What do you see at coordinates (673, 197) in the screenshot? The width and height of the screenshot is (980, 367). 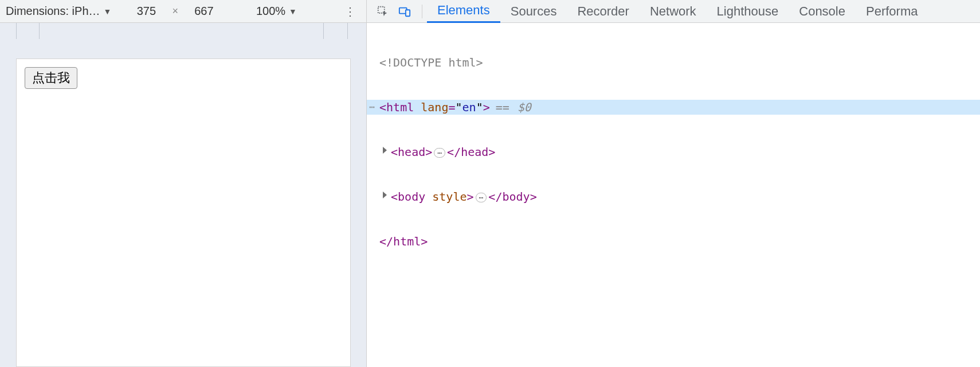 I see `dom-body: <body style>⋯</body>` at bounding box center [673, 197].